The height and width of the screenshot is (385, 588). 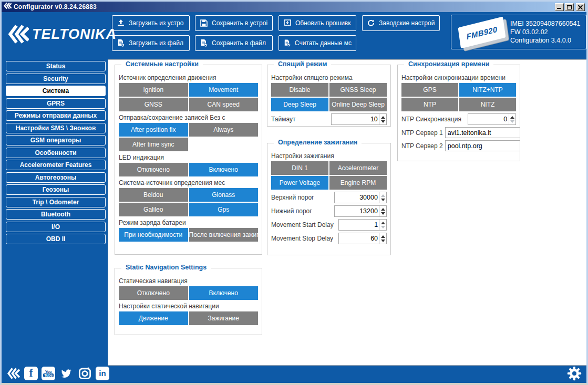 I want to click on sidebar-item-system: Система, so click(x=56, y=91).